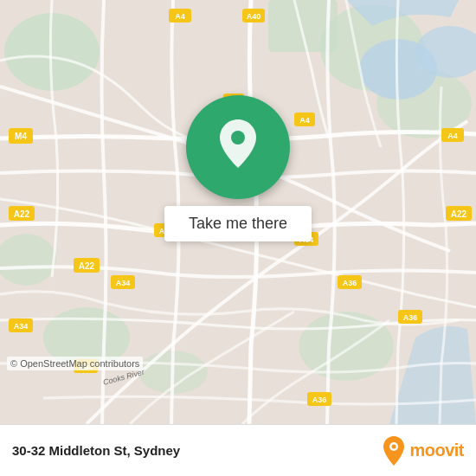 The width and height of the screenshot is (476, 476). Describe the element at coordinates (96, 450) in the screenshot. I see `address-text: 30-32 Middleton St, Sydney` at that location.